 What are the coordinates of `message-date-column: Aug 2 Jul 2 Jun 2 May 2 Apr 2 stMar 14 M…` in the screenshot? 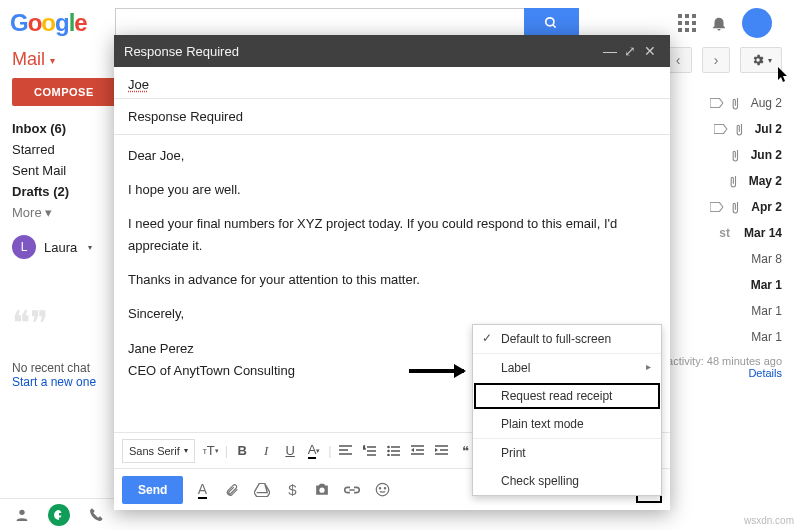 It's located at (732, 220).